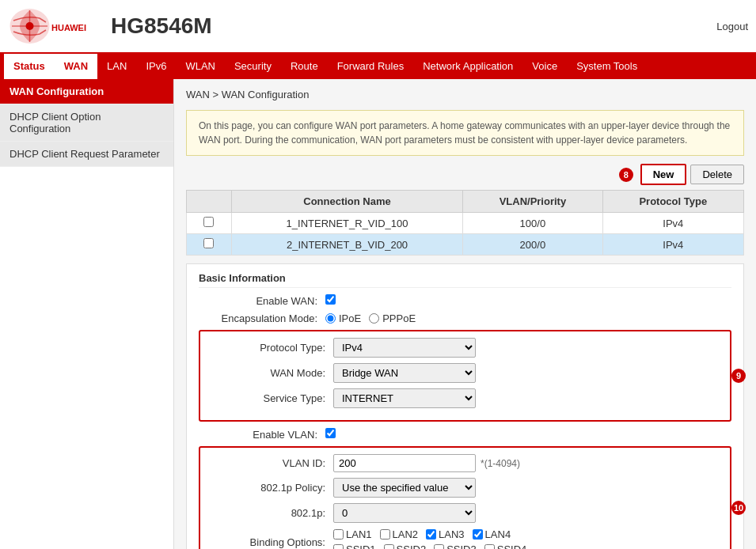 This screenshot has width=756, height=549. I want to click on row1-checkbox, so click(209, 221).